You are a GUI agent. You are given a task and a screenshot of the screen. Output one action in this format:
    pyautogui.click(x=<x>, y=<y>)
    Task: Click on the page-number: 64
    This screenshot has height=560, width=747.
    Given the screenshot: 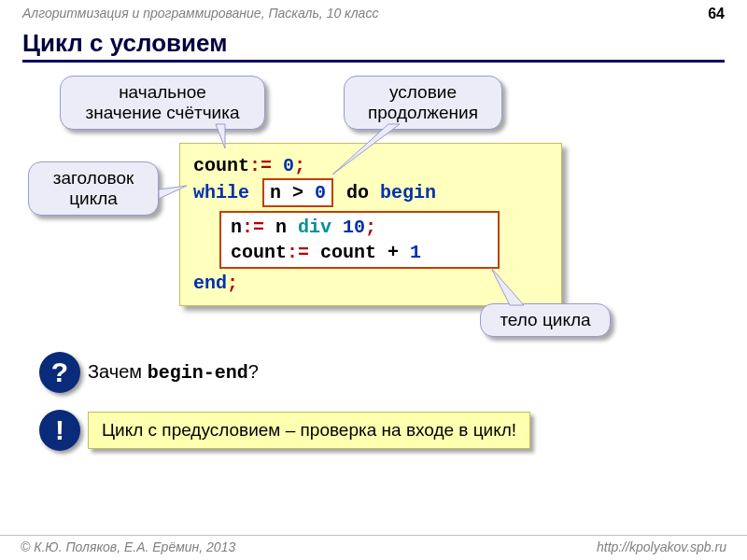 What is the action you would take?
    pyautogui.click(x=716, y=14)
    